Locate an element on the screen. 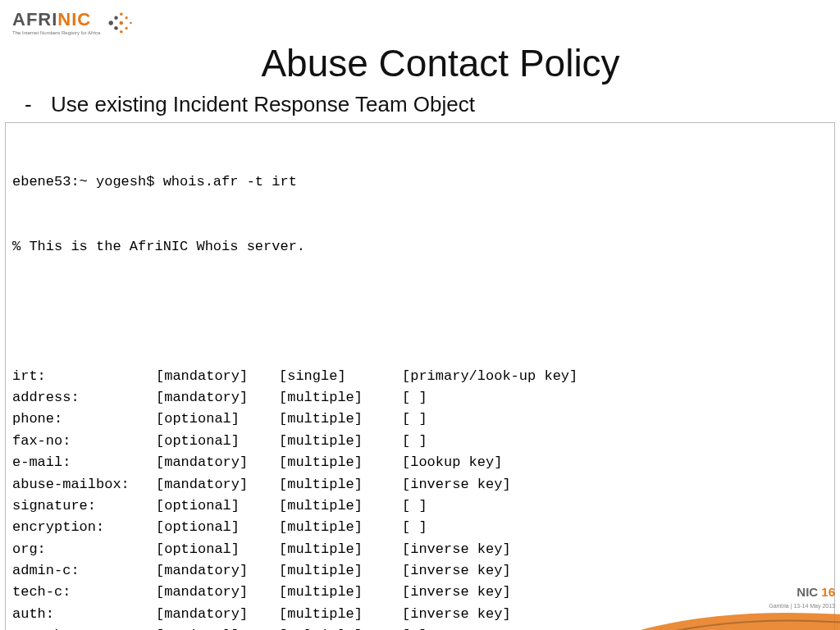 This screenshot has height=630, width=840. terminal-blank is located at coordinates (420, 312).